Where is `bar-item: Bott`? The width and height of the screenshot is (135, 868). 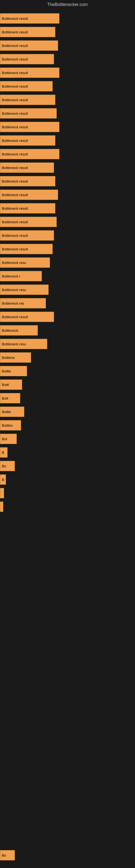 bar-item: Bott is located at coordinates (10, 398).